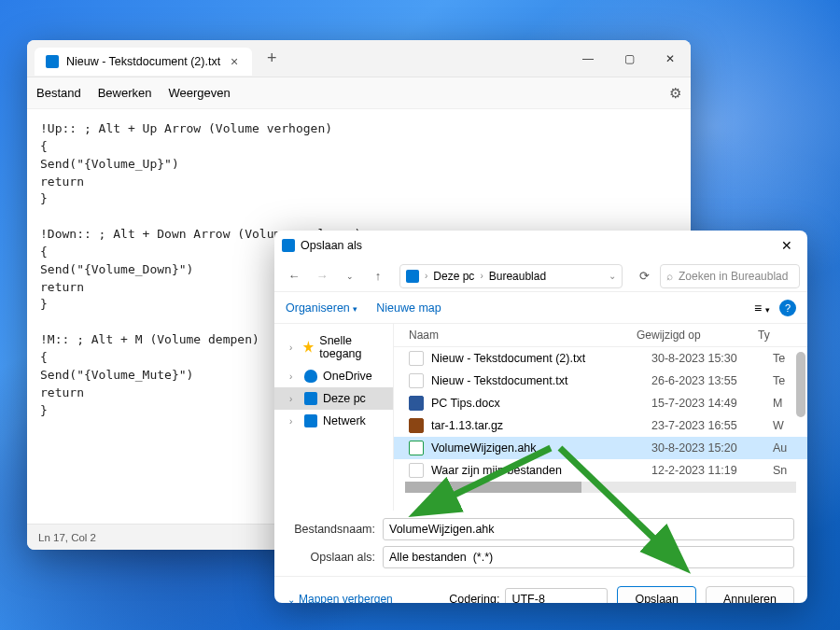 The width and height of the screenshot is (840, 630). What do you see at coordinates (697, 335) in the screenshot?
I see `column-modified: Gewijzigd op` at bounding box center [697, 335].